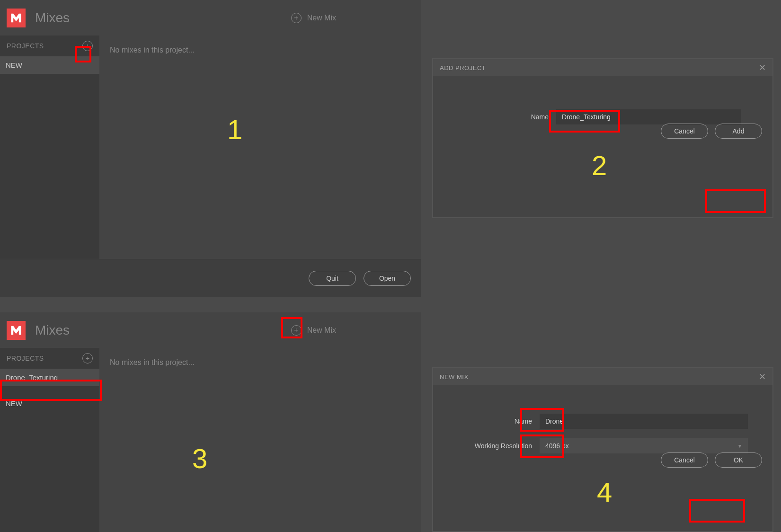 The image size is (781, 532). What do you see at coordinates (603, 68) in the screenshot?
I see `dialog-header: ADD PROJECT ✕` at bounding box center [603, 68].